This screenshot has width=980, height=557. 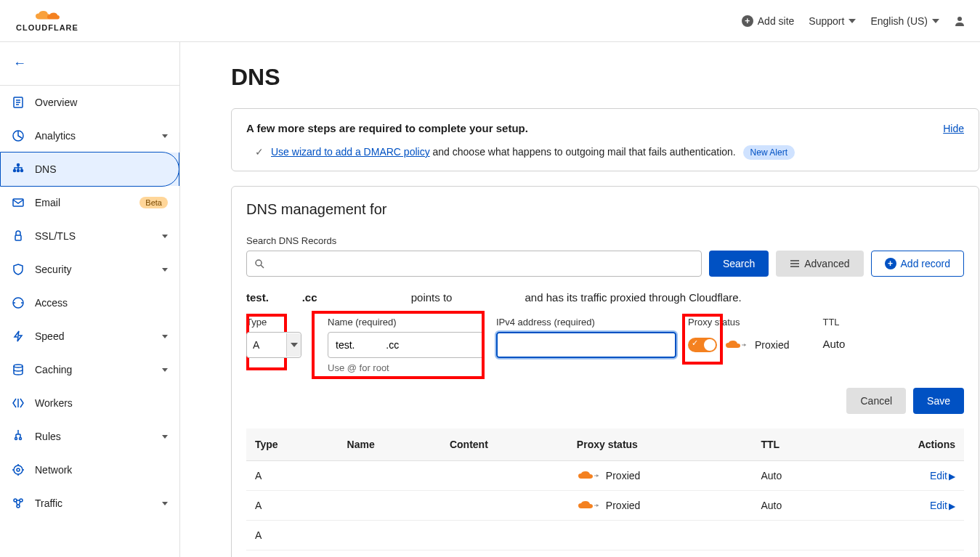 What do you see at coordinates (827, 21) in the screenshot?
I see `support-label: Support` at bounding box center [827, 21].